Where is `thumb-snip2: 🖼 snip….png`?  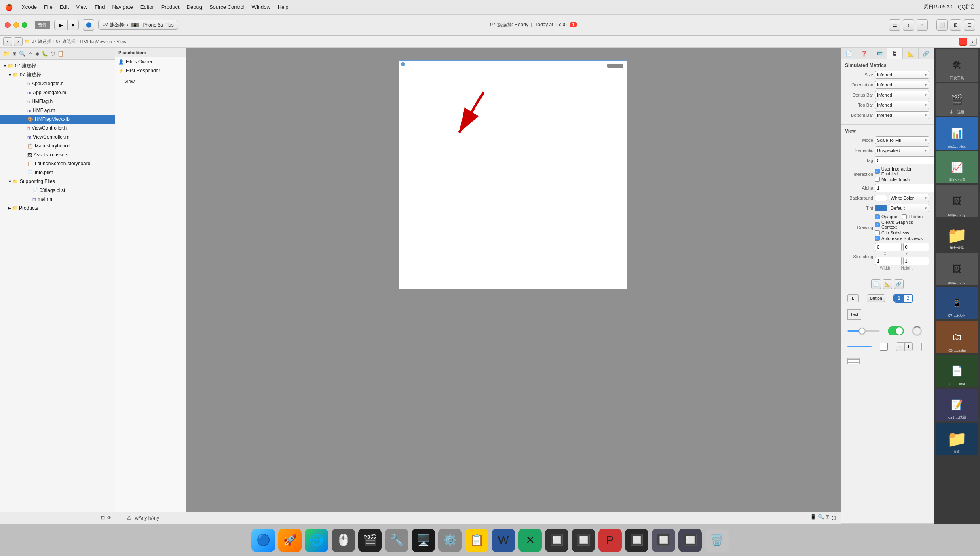
thumb-snip2: 🖼 snip….png is located at coordinates (957, 269).